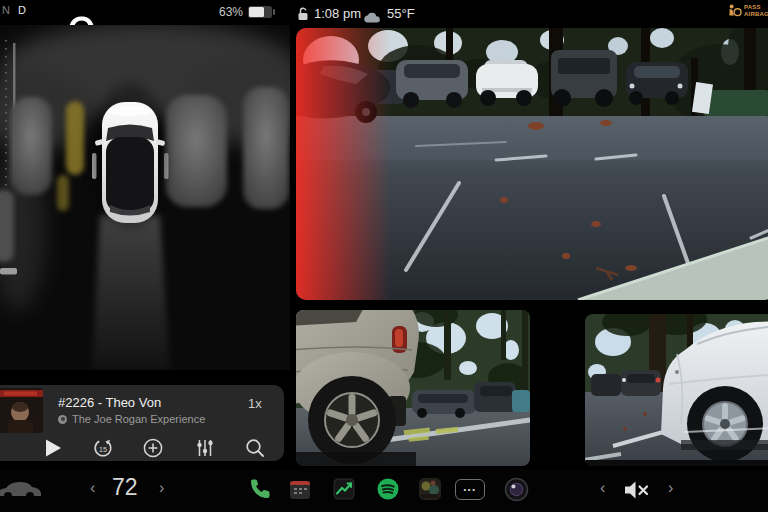 This screenshot has height=512, width=768. What do you see at coordinates (300, 491) in the screenshot?
I see `calendar-app-button` at bounding box center [300, 491].